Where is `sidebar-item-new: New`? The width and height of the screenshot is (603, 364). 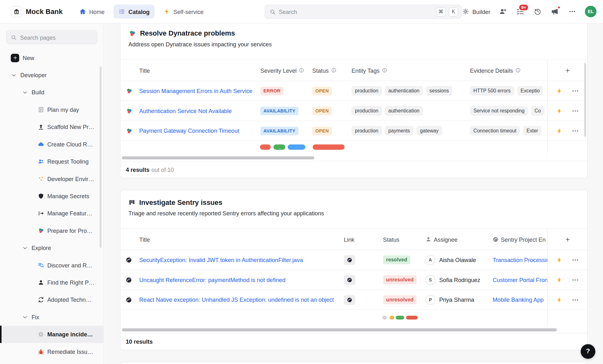
sidebar-item-new: New is located at coordinates (52, 58).